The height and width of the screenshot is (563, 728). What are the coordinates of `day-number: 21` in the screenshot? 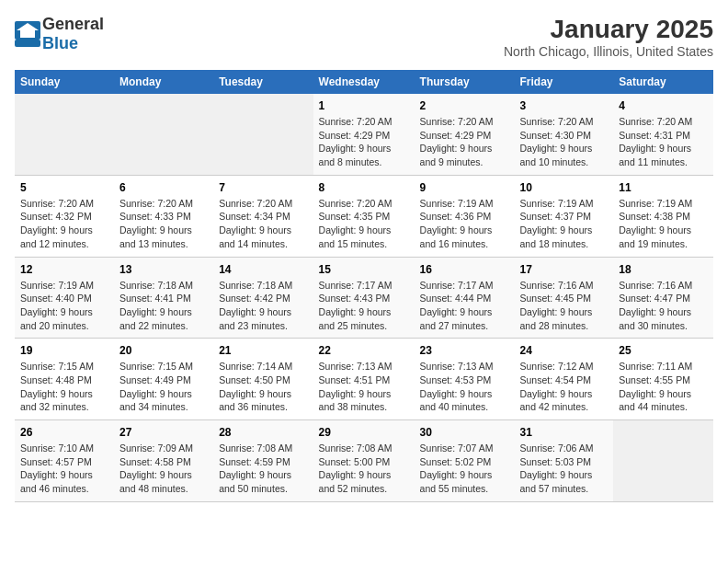 It's located at (263, 350).